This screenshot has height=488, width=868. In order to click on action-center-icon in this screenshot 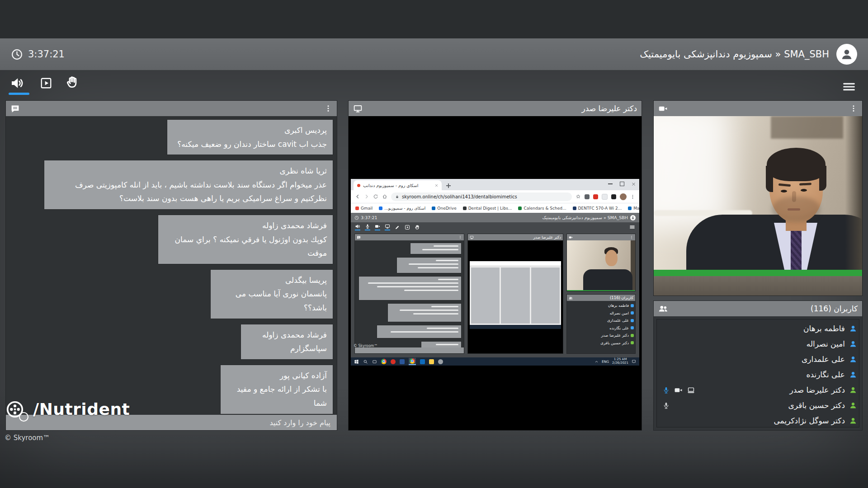, I will do `click(634, 361)`.